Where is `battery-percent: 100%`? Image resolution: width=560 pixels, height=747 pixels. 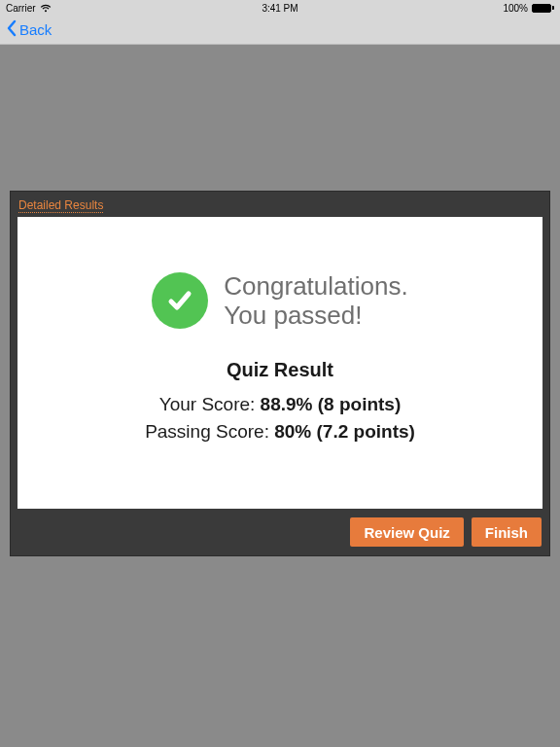 battery-percent: 100% is located at coordinates (515, 8).